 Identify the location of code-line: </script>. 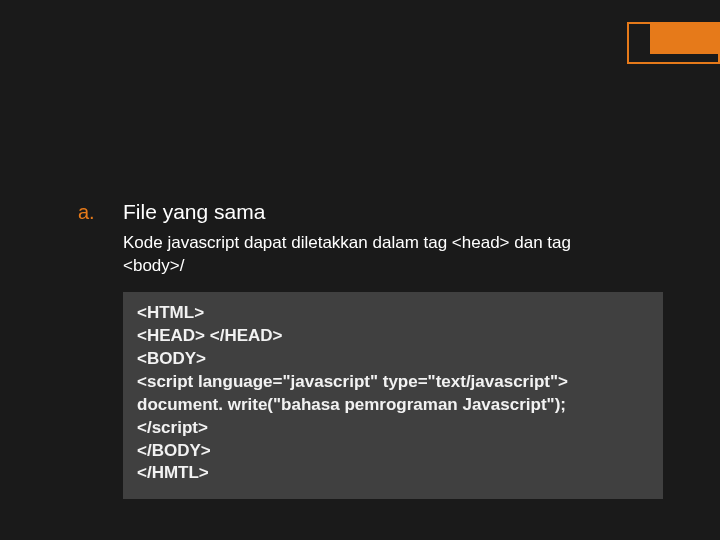
(393, 428).